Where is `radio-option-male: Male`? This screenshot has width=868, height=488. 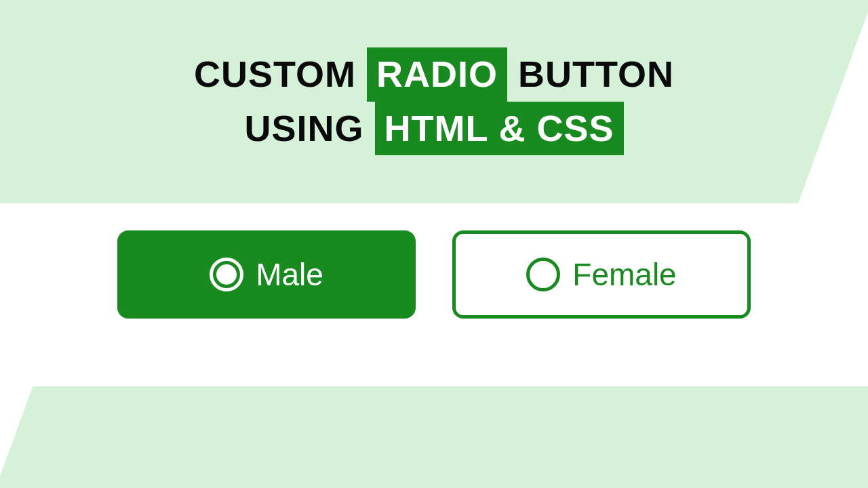 radio-option-male: Male is located at coordinates (267, 274).